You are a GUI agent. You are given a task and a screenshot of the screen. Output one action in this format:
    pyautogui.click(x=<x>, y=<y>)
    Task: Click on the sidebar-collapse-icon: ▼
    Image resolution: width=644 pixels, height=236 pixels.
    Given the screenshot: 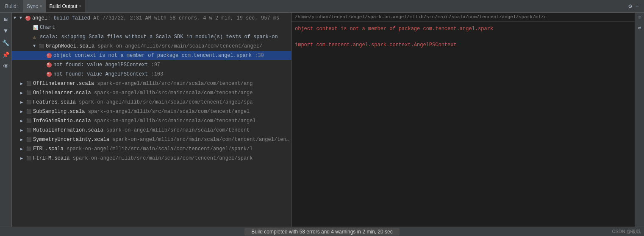 What is the action you would take?
    pyautogui.click(x=6, y=31)
    